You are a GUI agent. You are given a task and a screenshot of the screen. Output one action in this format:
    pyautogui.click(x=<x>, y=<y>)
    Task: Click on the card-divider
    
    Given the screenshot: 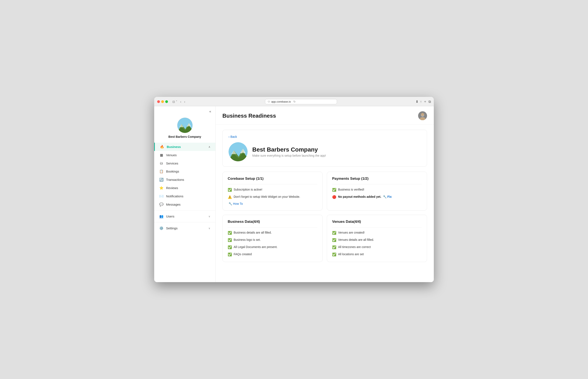 What is the action you would take?
    pyautogui.click(x=272, y=184)
    